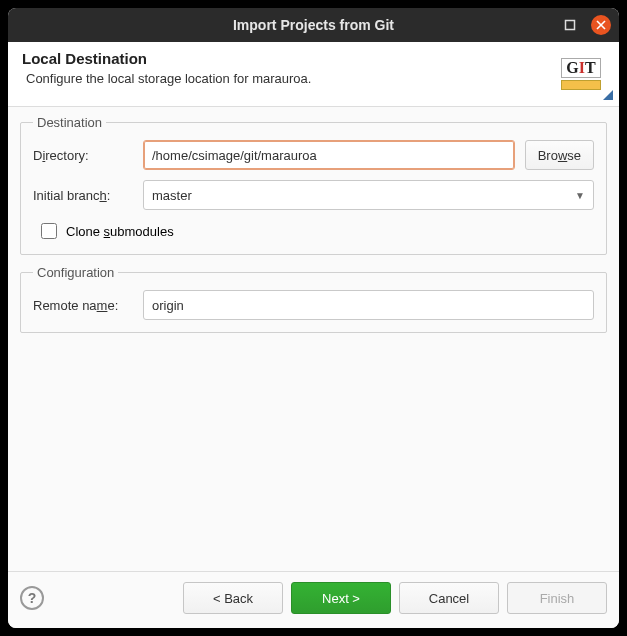 This screenshot has width=627, height=636. Describe the element at coordinates (368, 305) in the screenshot. I see `remote-name-input` at that location.